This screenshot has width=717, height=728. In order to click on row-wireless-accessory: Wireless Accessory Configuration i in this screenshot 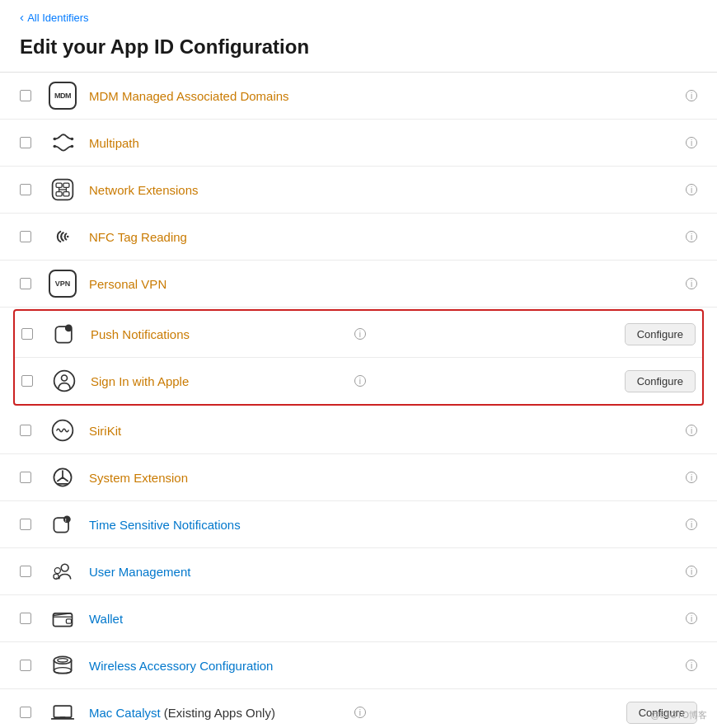, I will do `click(358, 666)`.